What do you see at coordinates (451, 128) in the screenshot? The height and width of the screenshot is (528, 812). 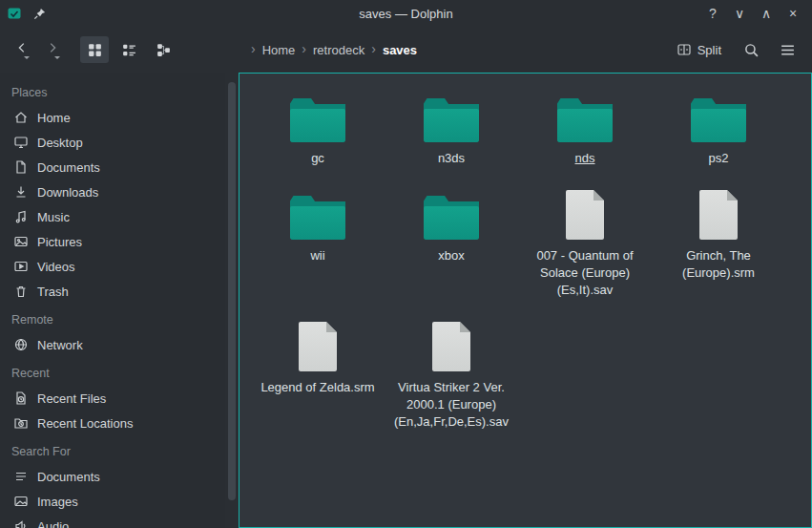 I see `folder-item-n3ds: n3ds` at bounding box center [451, 128].